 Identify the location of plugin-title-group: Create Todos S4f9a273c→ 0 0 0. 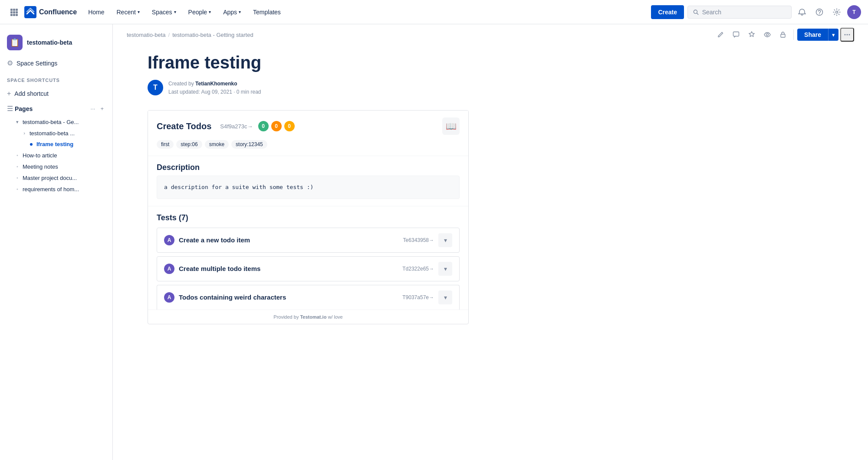
(226, 126).